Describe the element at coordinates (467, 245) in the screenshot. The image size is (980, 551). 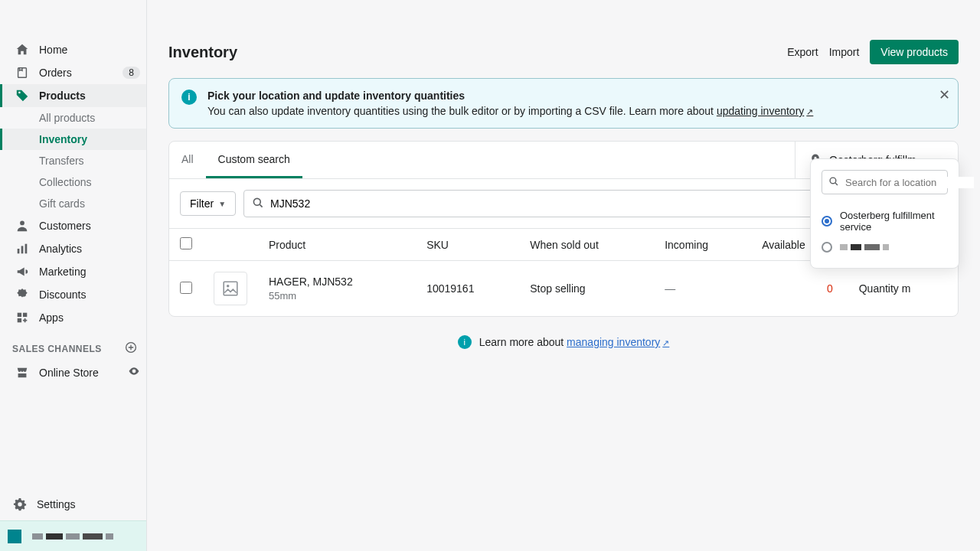
I see `col-sku: SKU` at that location.